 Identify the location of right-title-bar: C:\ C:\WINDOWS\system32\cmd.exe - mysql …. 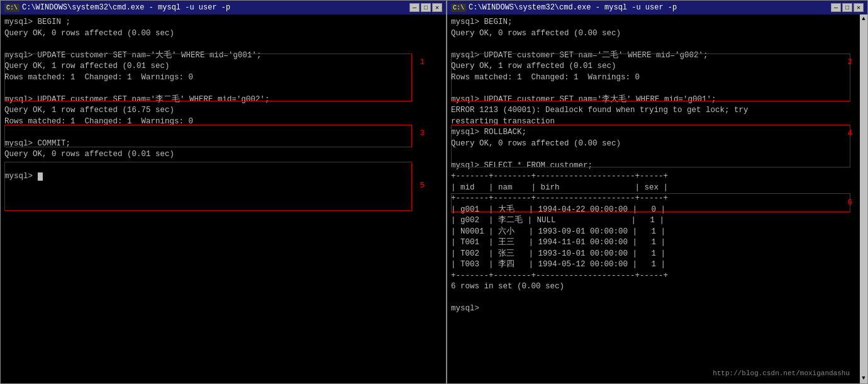
(657, 8).